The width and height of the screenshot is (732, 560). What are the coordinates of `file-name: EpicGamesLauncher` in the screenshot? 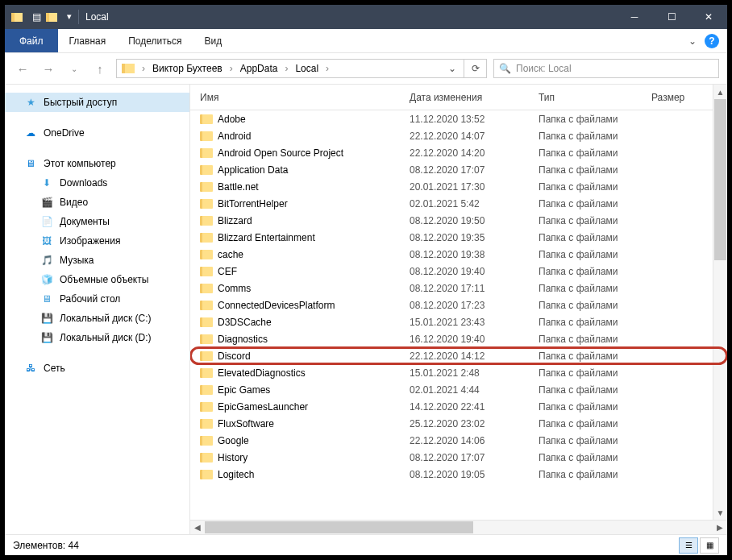 It's located at (263, 407).